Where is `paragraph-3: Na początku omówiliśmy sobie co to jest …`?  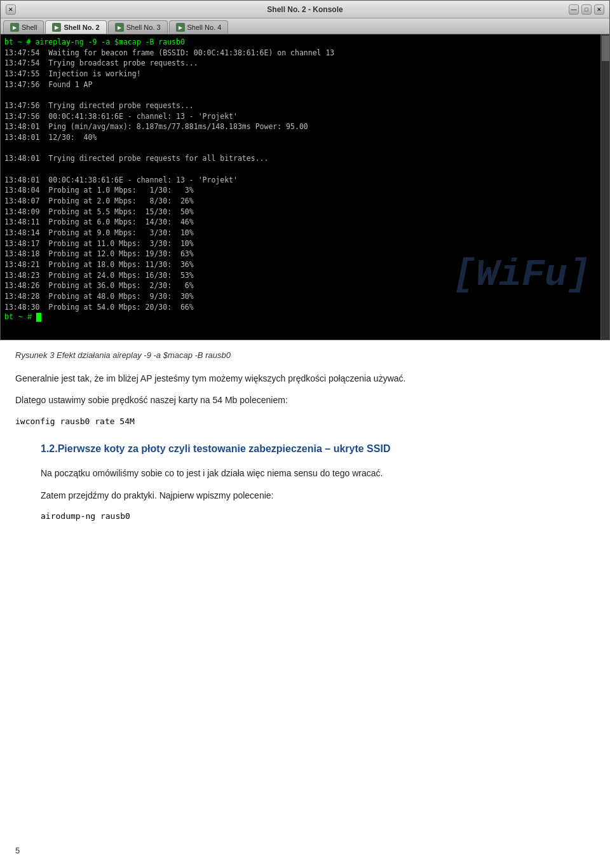 paragraph-3: Na początku omówiliśmy sobie co to jest … is located at coordinates (305, 473).